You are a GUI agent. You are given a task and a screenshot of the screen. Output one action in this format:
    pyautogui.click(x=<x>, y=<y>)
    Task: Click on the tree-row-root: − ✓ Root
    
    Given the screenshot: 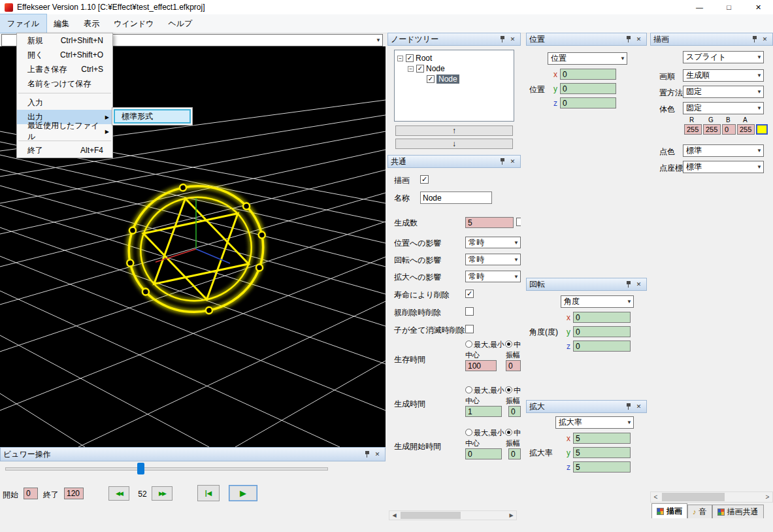 What is the action you would take?
    pyautogui.click(x=414, y=58)
    